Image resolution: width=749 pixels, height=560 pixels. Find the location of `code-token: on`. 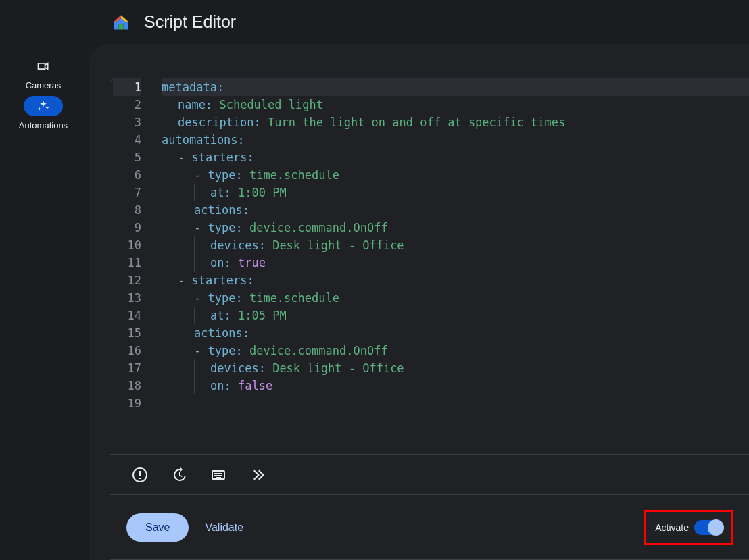

code-token: on is located at coordinates (217, 263).